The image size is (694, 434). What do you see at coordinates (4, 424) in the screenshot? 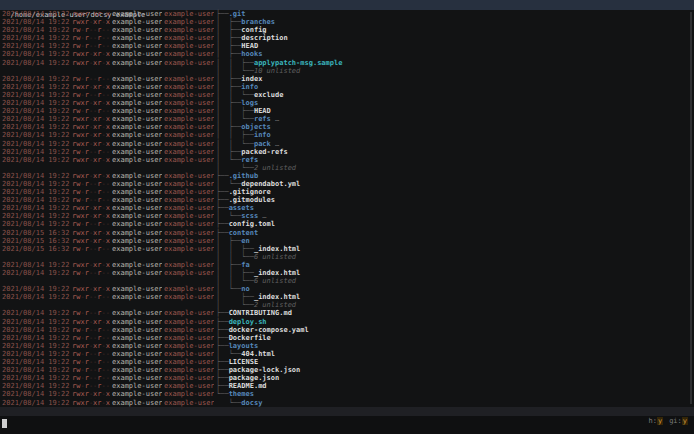
I see `text-cursor` at bounding box center [4, 424].